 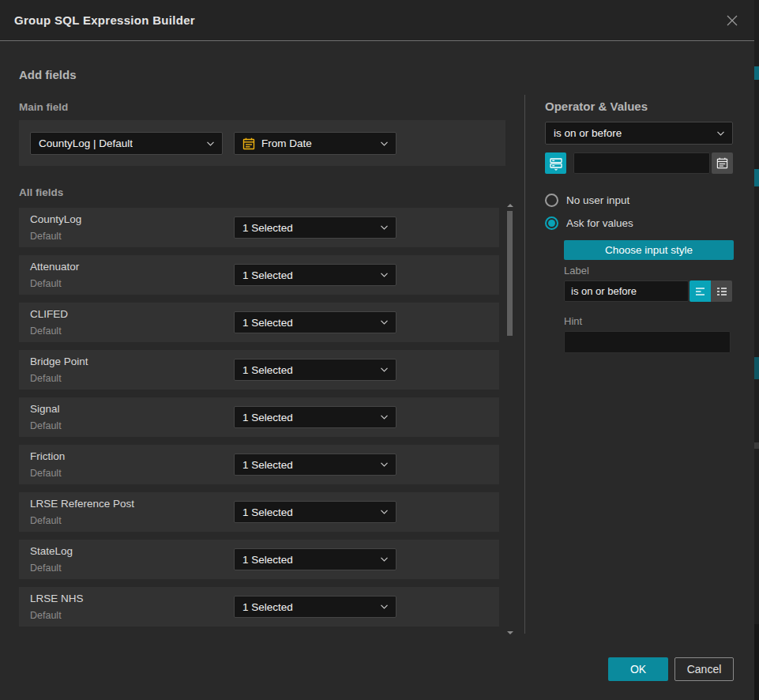 I want to click on hint-caption: Hint, so click(x=573, y=321).